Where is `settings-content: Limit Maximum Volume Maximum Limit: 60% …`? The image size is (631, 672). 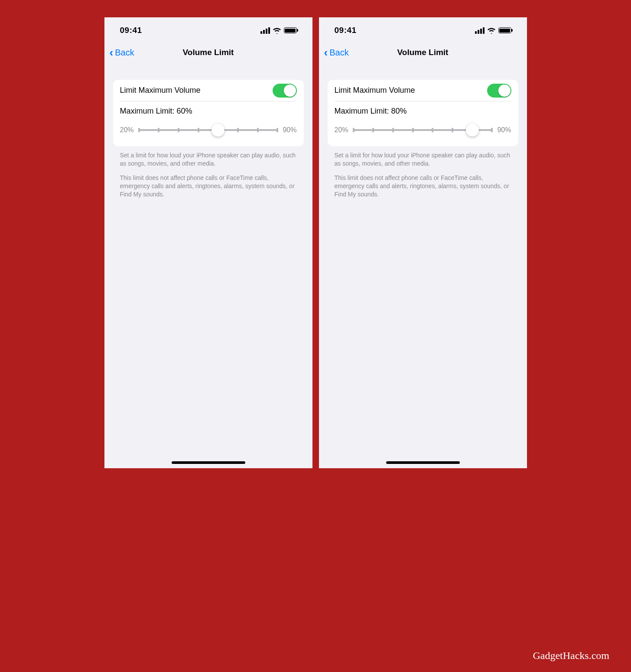
settings-content: Limit Maximum Volume Maximum Limit: 60% … is located at coordinates (208, 130).